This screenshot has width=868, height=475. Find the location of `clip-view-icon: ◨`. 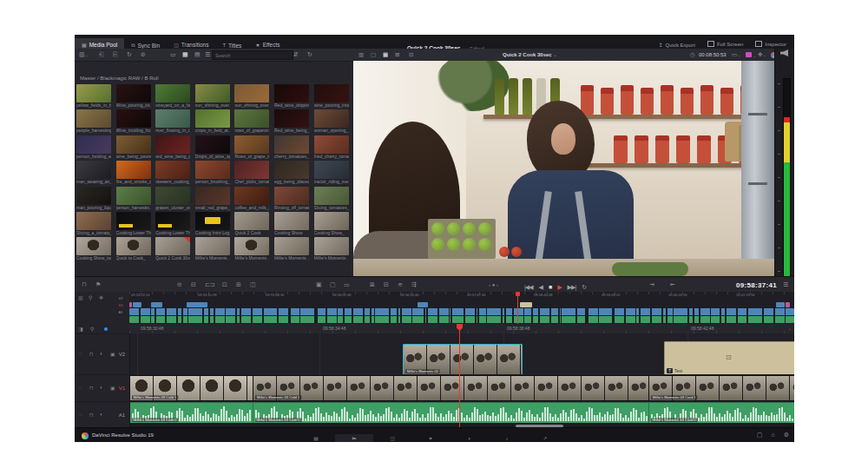

clip-view-icon: ◨ is located at coordinates (81, 328).